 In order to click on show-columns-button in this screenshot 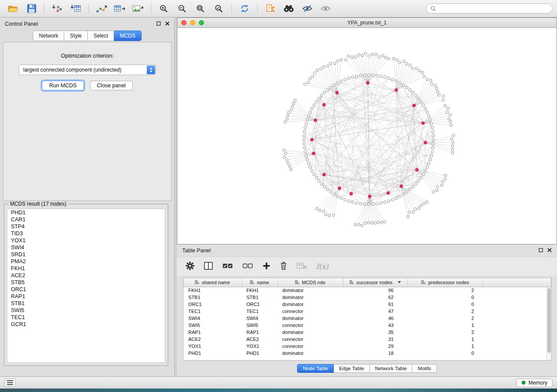, I will do `click(208, 267)`.